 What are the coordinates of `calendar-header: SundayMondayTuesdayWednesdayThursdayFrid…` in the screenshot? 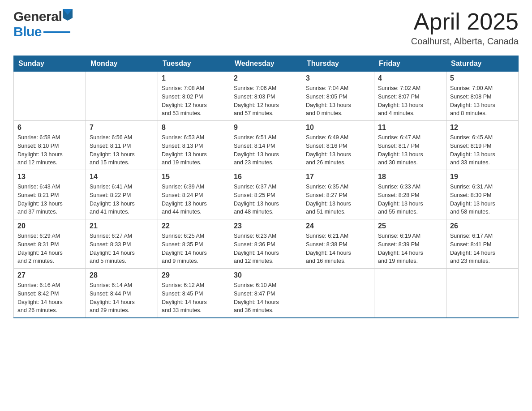 It's located at (266, 64).